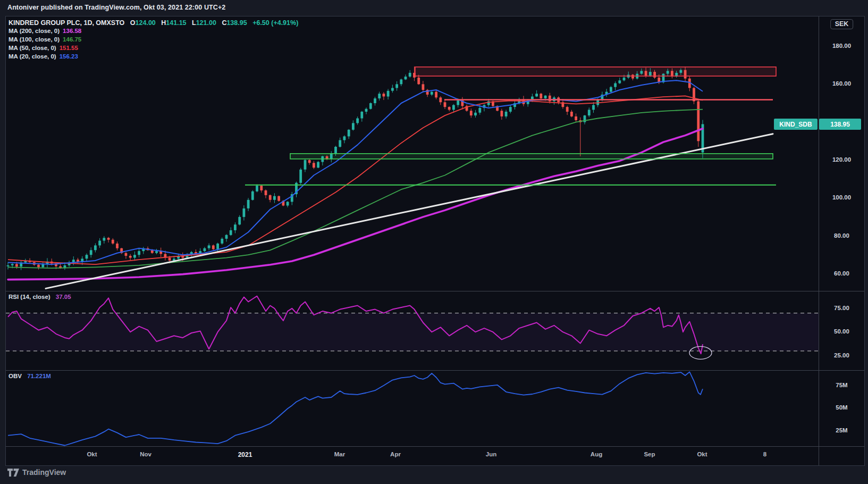  Describe the element at coordinates (842, 241) in the screenshot. I see `price-scale-axis: SEK 138.95 180.00160.00120.00100.0080.00…` at that location.